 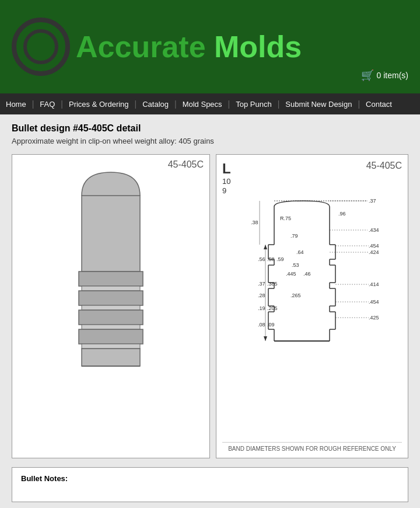 What do you see at coordinates (393, 75) in the screenshot?
I see `cart-count: 0 item(s)` at bounding box center [393, 75].